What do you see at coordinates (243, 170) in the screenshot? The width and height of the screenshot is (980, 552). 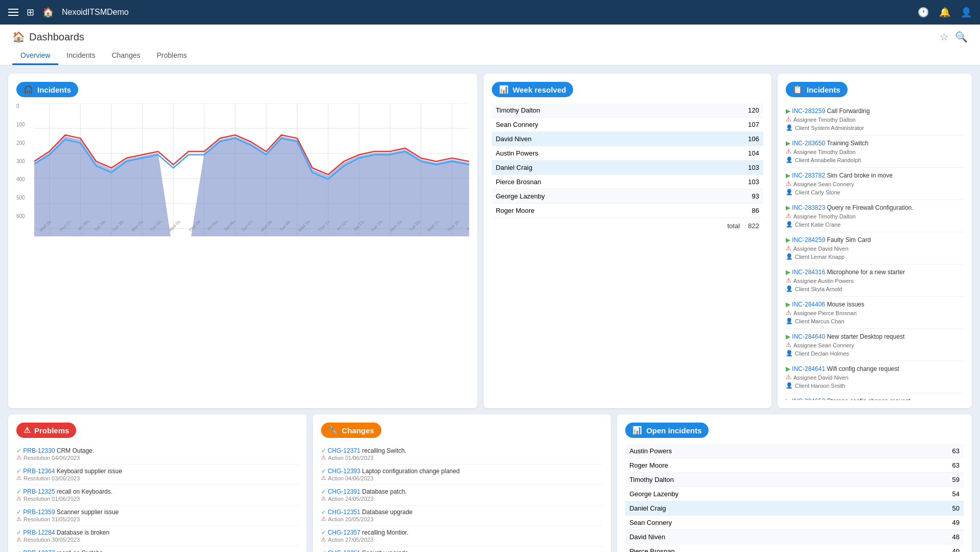 I see `incidents-chart: 600 500 400 300 200 100 0` at bounding box center [243, 170].